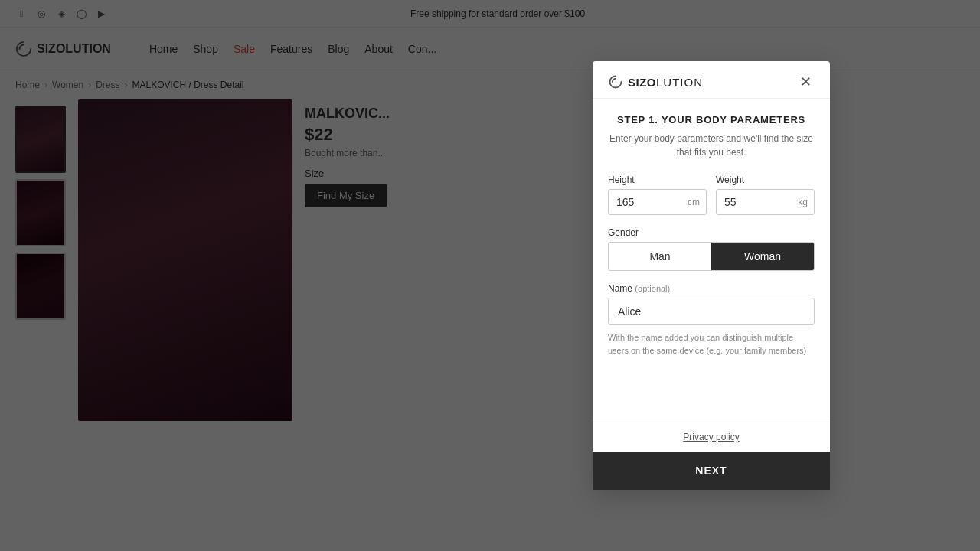 This screenshot has width=980, height=551. What do you see at coordinates (711, 256) in the screenshot?
I see `gender-selector: Man Woman` at bounding box center [711, 256].